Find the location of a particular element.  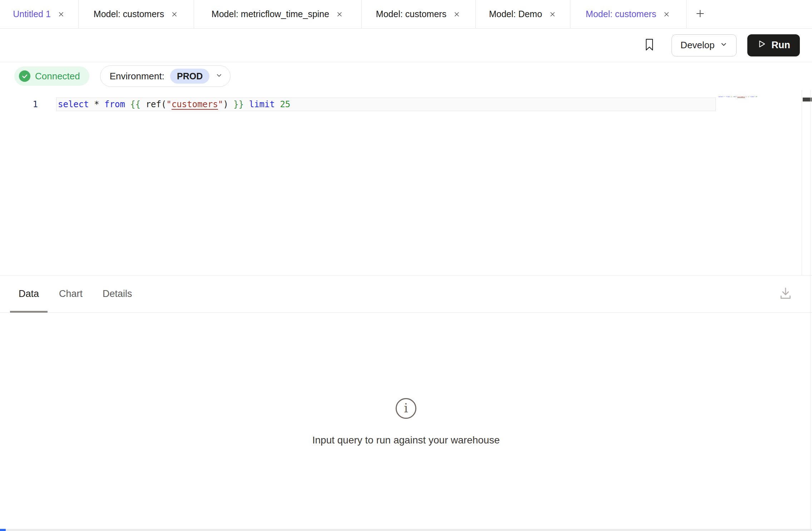

minimap-token: limit is located at coordinates (753, 96).